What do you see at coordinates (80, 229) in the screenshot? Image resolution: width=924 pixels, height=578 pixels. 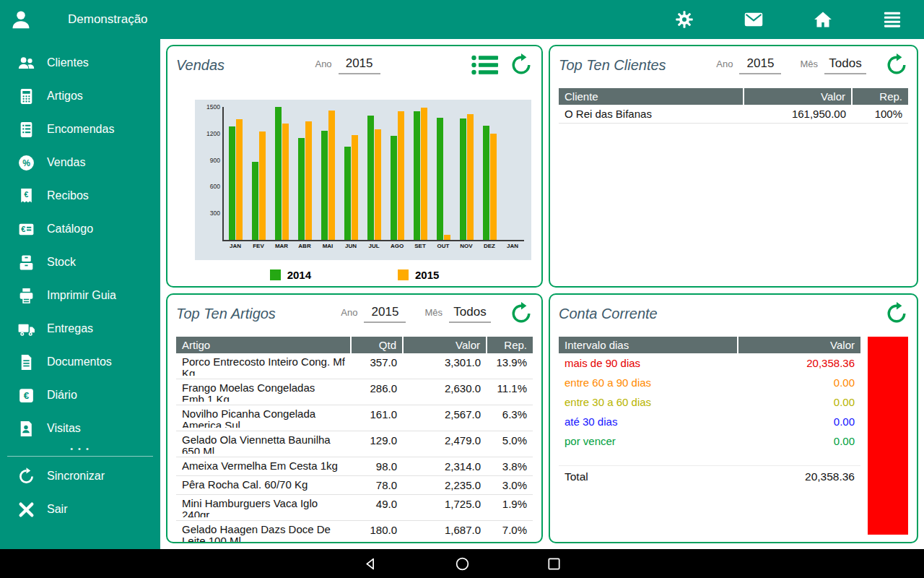 I see `sidebar-item-catalogo: € Catálogo` at bounding box center [80, 229].